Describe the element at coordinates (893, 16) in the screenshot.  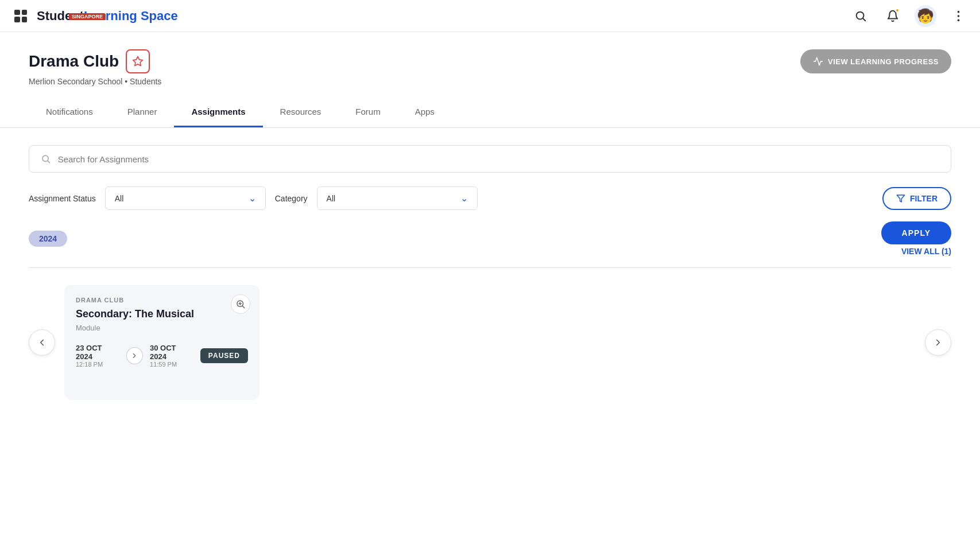
I see `notification-button` at that location.